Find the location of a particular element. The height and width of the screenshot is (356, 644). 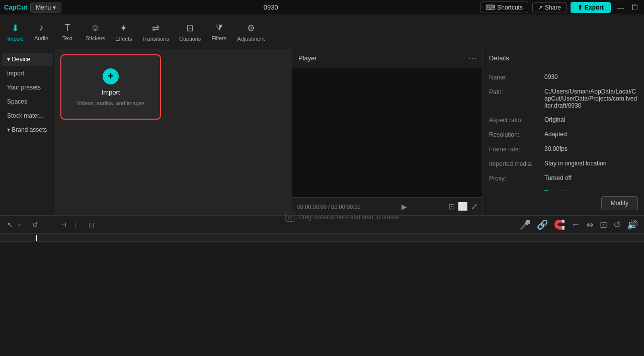

tl-right: 🎤 🔗 🧲 ← ⇔ ⊡ ↺ 🔊 is located at coordinates (579, 225).